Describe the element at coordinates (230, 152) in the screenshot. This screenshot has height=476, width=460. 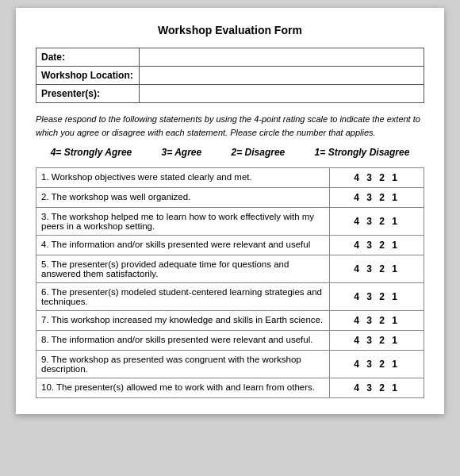
I see `scale-row: 4= Strongly Agree 3= Agree 2= Disagree 1…` at that location.